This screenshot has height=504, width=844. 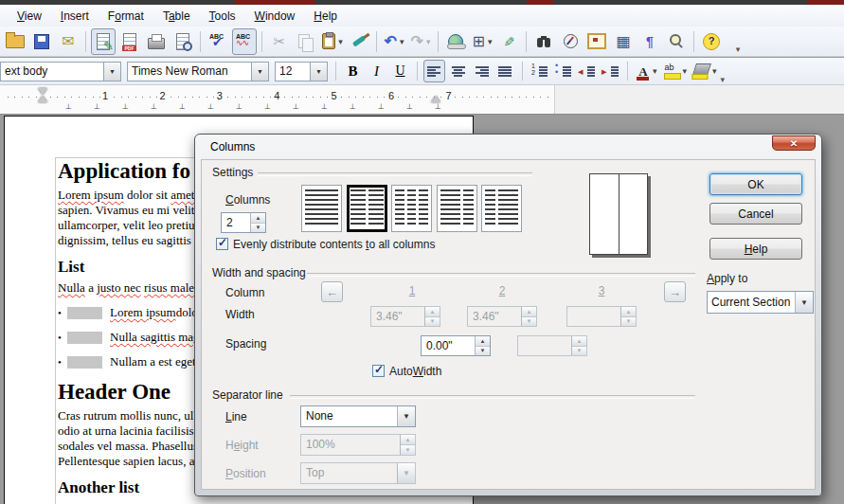 What do you see at coordinates (506, 71) in the screenshot?
I see `justify-button` at bounding box center [506, 71].